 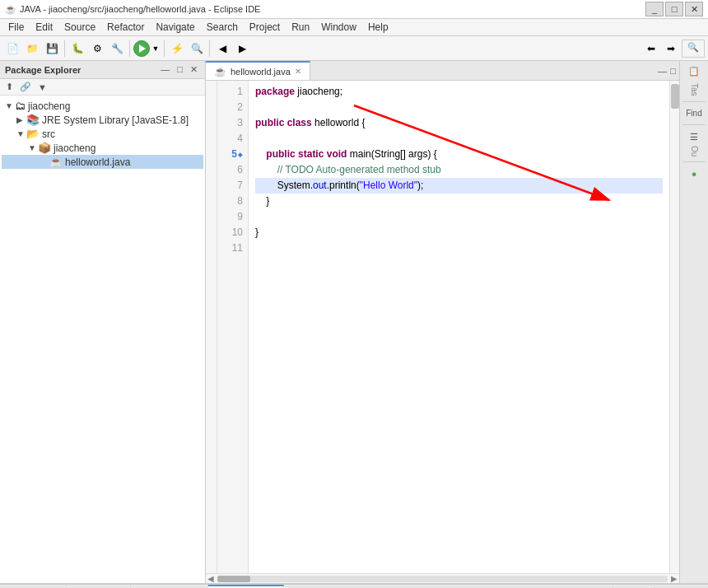 I want to click on panel-toolbar: ⬆ 🔗 ▼, so click(x=102, y=87).